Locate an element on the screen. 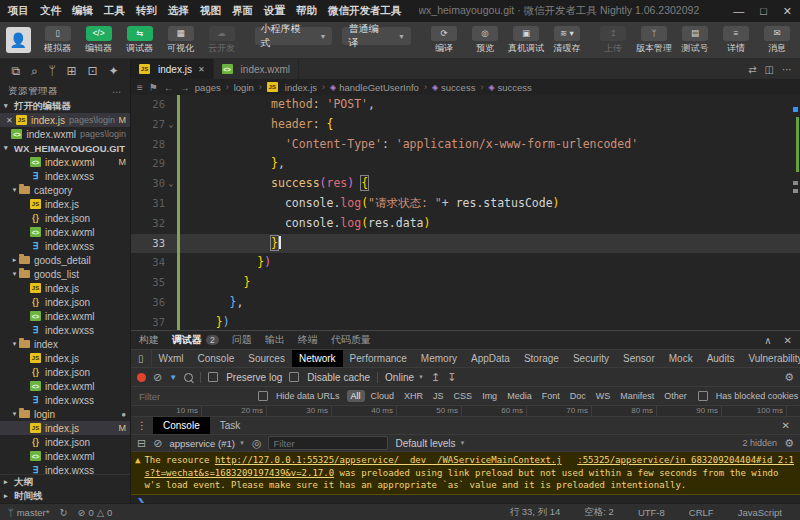 This screenshot has height=520, width=800. throttling-select: Online▼ is located at coordinates (404, 378).